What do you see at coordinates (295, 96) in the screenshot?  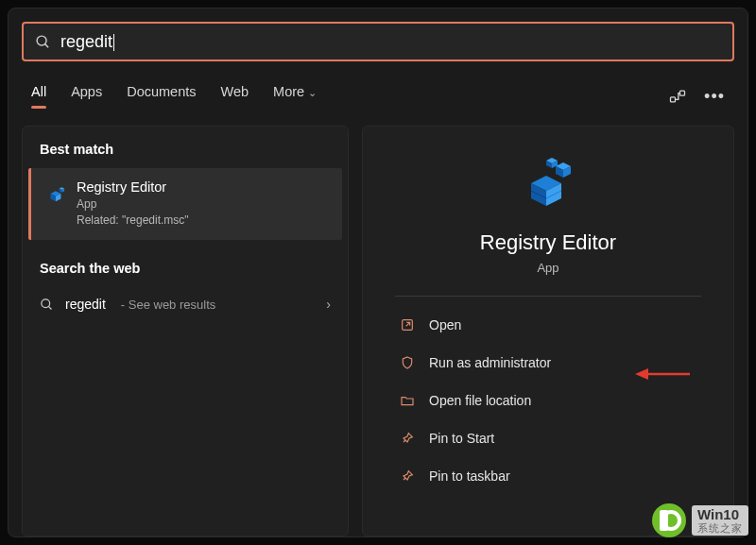 I see `tab-more: More⌄` at bounding box center [295, 96].